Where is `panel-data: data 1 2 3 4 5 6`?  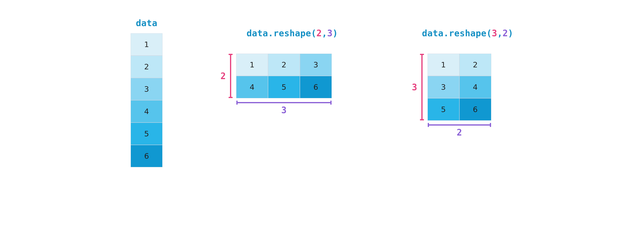
panel-data: data 1 2 3 4 5 6 is located at coordinates (146, 122).